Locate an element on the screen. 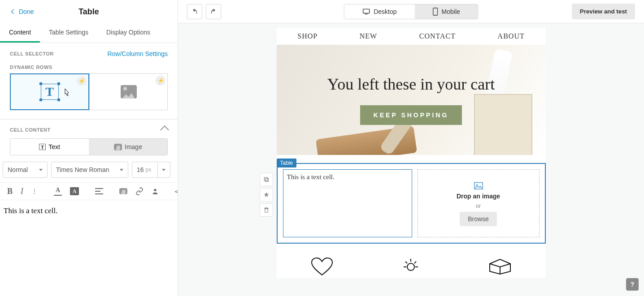 The height and width of the screenshot is (296, 644). font-family-select: Times New Roman is located at coordinates (90, 170).